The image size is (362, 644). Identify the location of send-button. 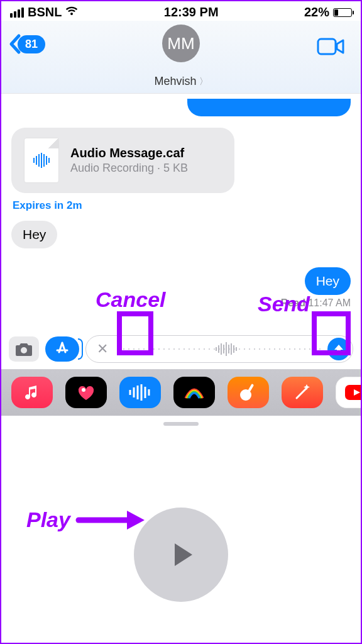
(339, 349).